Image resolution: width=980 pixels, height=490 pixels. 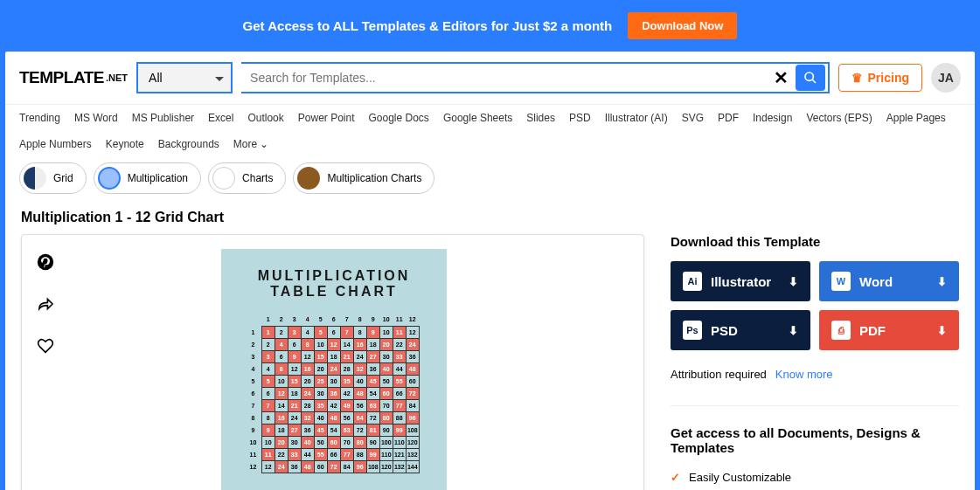 What do you see at coordinates (490, 26) in the screenshot?
I see `promo-banner: Get Access to ALL Templates & Editors fo…` at bounding box center [490, 26].